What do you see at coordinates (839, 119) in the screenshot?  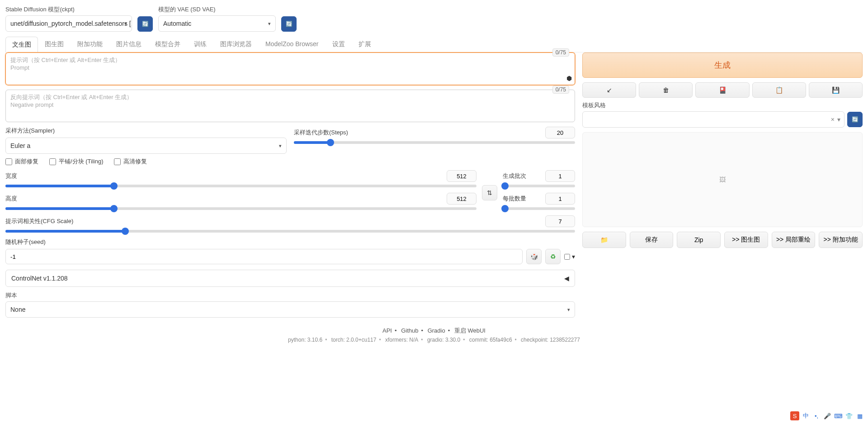 I see `chevron-down-icon: ▾` at bounding box center [839, 119].